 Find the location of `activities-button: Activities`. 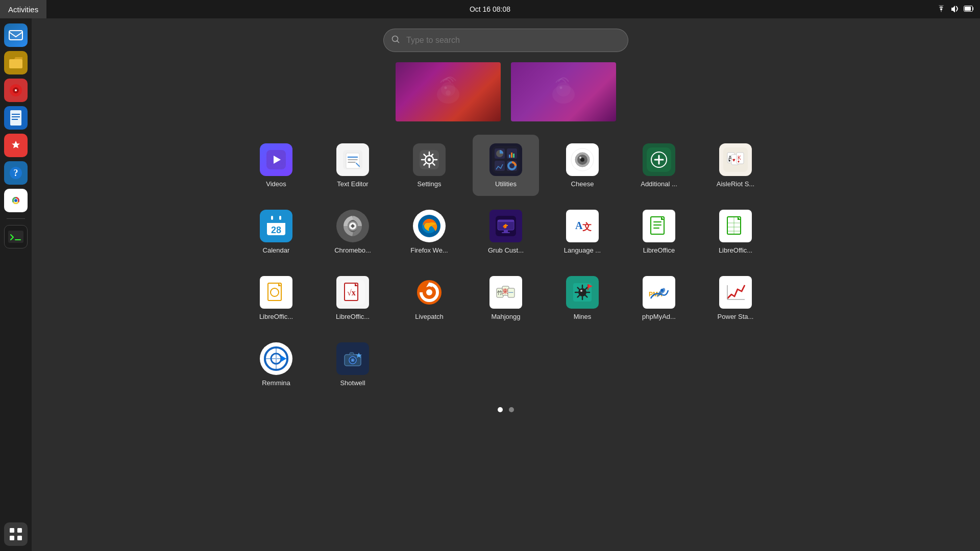

activities-button: Activities is located at coordinates (23, 9).